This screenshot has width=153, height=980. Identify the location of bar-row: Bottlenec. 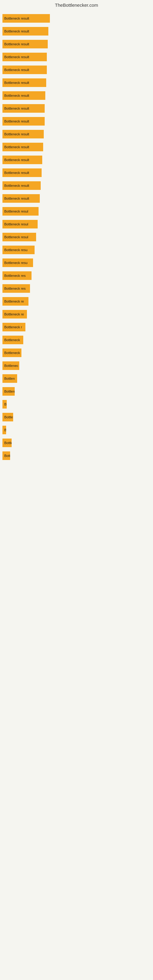
(78, 366).